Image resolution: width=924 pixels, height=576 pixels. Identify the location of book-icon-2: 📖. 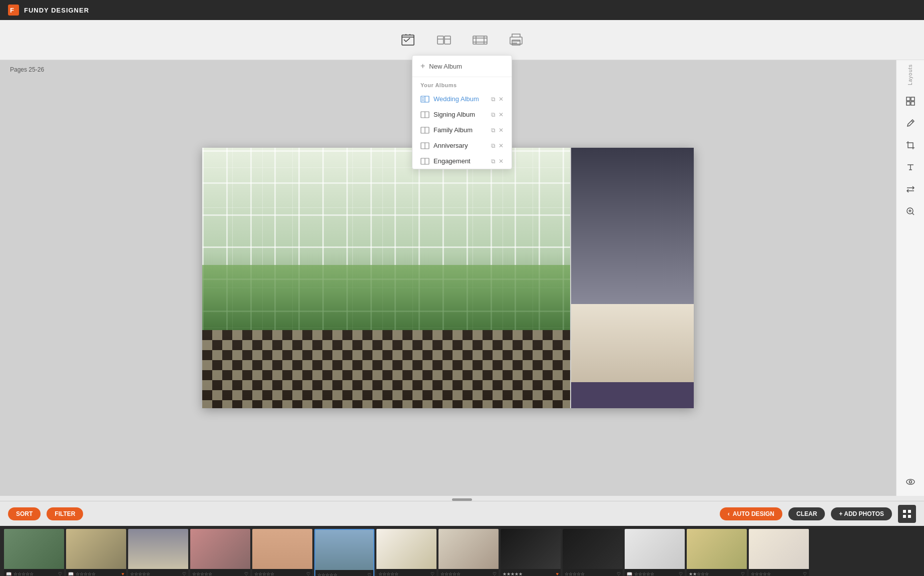
(71, 574).